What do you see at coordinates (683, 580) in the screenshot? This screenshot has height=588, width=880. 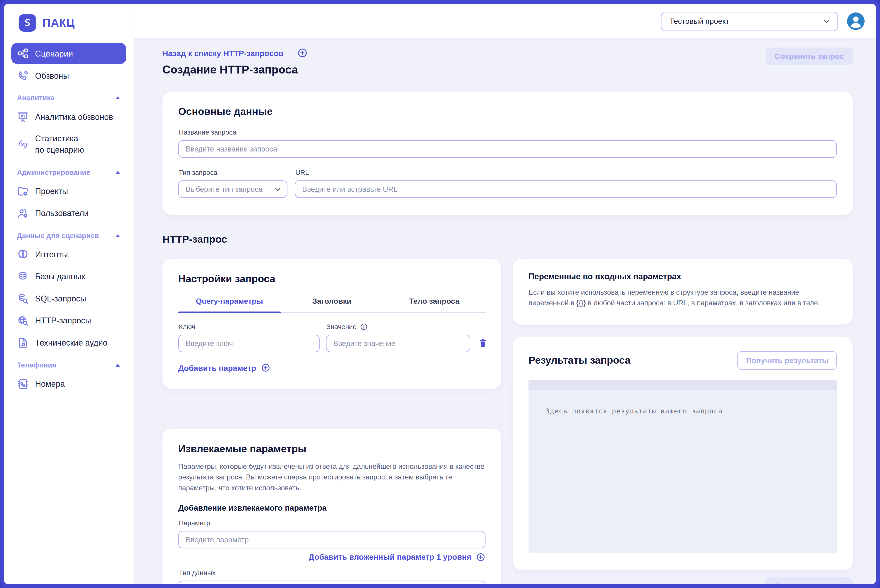 I see `bottom-save-row: Сохранить запрос` at bounding box center [683, 580].